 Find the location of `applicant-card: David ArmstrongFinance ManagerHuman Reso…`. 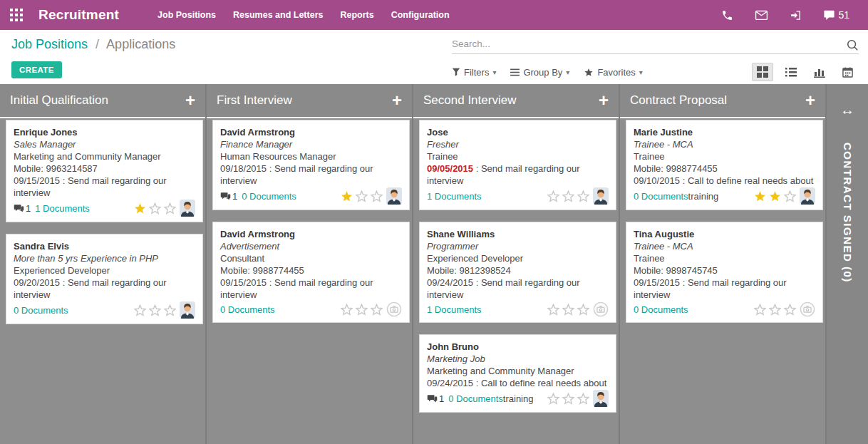

applicant-card: David ArmstrongFinance ManagerHuman Reso… is located at coordinates (311, 165).